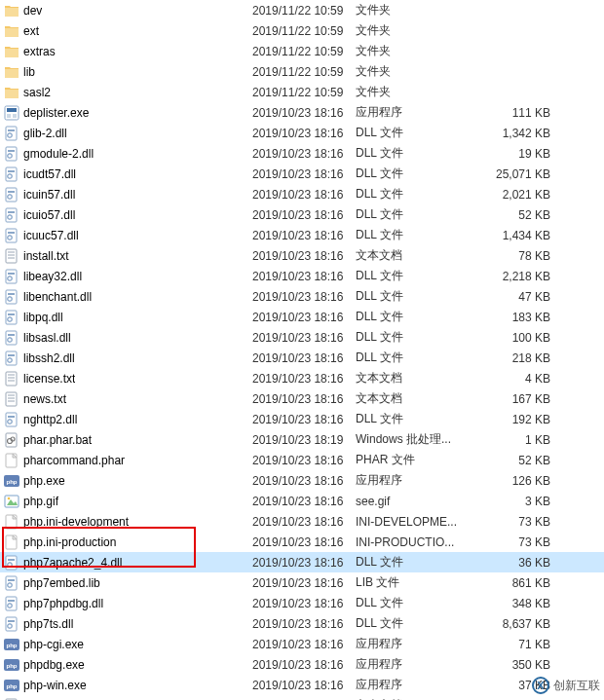 This screenshot has width=604, height=700. What do you see at coordinates (129, 645) in the screenshot?
I see `file-name-cell: phpphp-cgi.exe` at bounding box center [129, 645].